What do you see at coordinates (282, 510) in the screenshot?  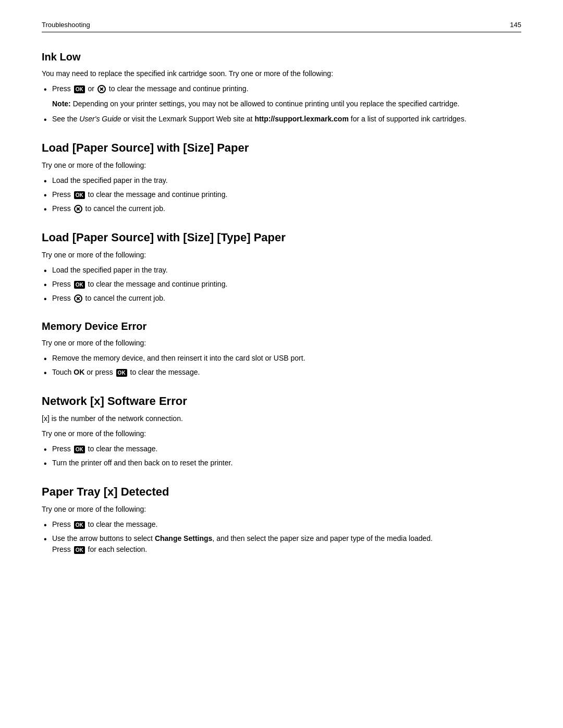 I see `section-intro-paper-tray-detected: Try one or more of the following:` at bounding box center [282, 510].